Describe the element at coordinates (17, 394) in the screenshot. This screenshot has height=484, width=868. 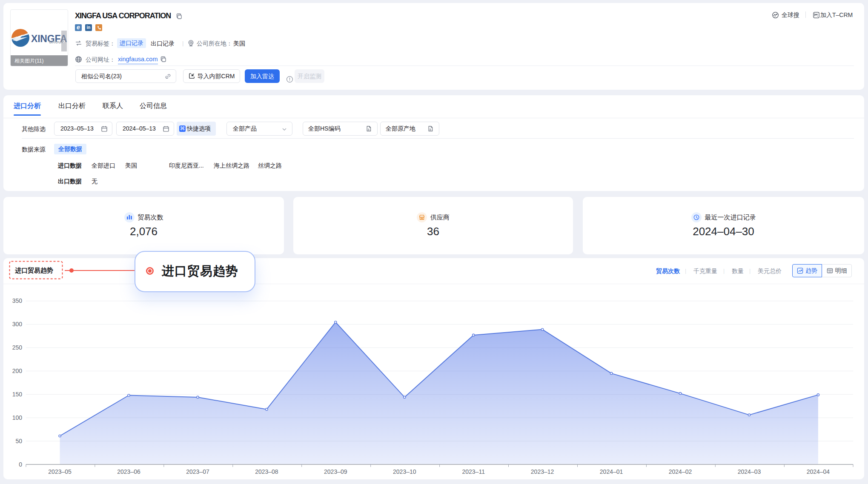
I see `svg-text: 150` at that location.